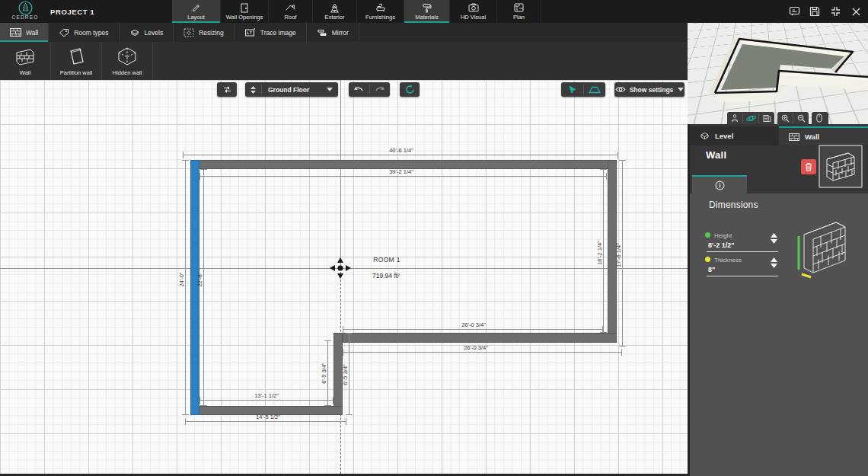 Image resolution: width=868 pixels, height=476 pixels. What do you see at coordinates (735, 118) in the screenshot?
I see `first-person-icon` at bounding box center [735, 118].